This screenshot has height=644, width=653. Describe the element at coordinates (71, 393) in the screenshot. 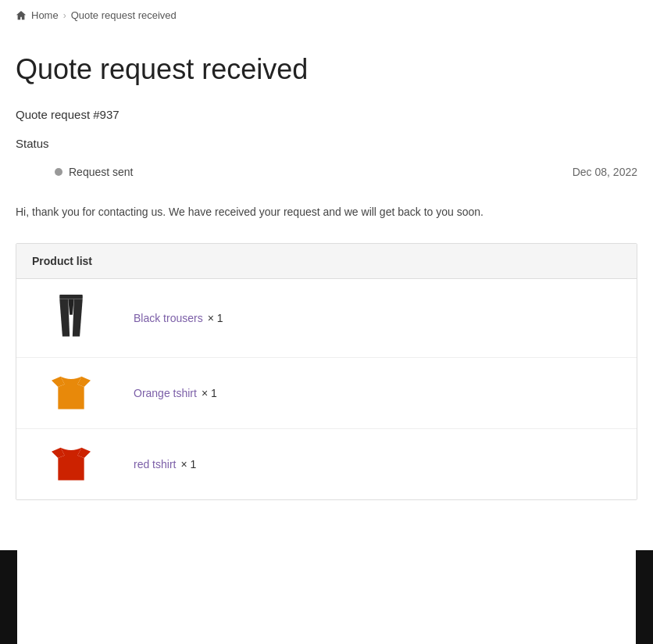

I see `product-image-orange-tshirt` at that location.